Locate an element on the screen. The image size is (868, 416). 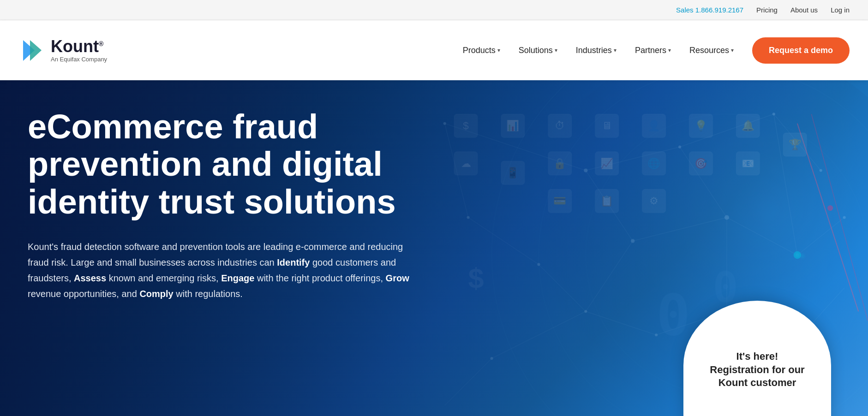
industries-nav-link: Industries is located at coordinates (596, 51).